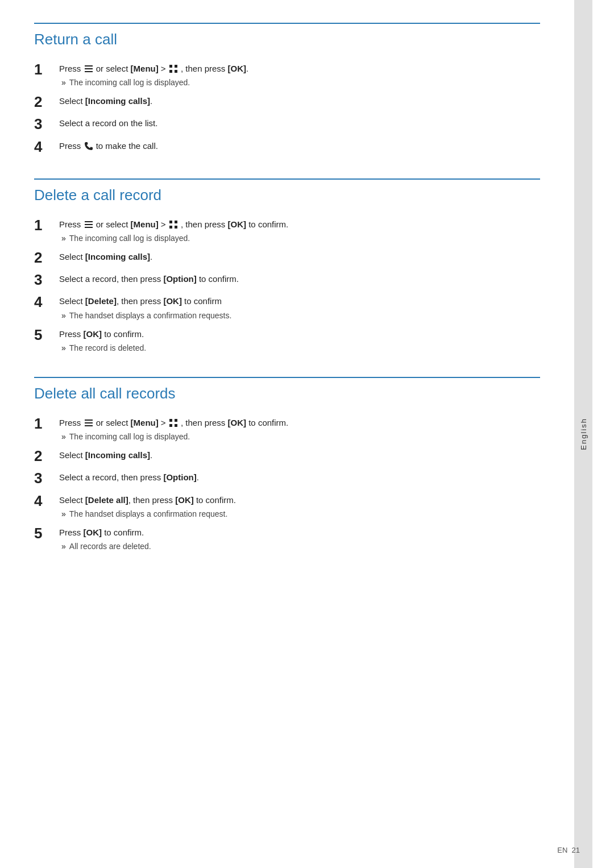 The height and width of the screenshot is (868, 614). I want to click on step-content: Press [OK] to confirm. » All records are…, so click(300, 539).